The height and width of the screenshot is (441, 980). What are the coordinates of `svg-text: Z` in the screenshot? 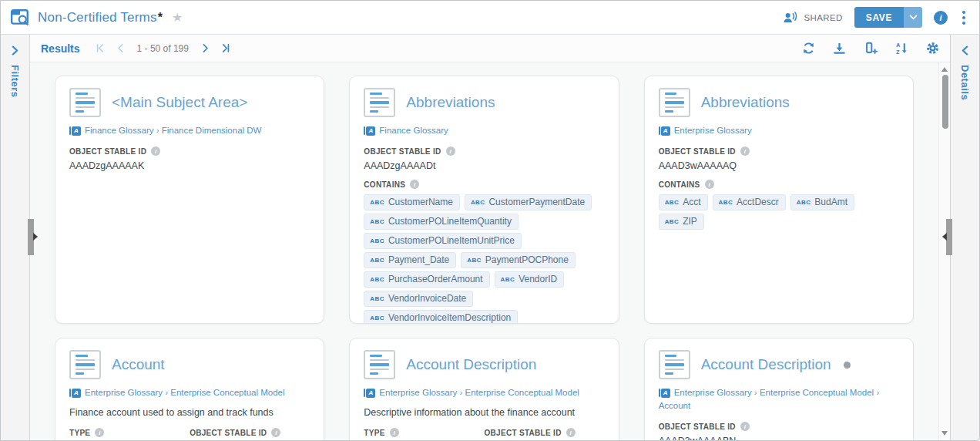 It's located at (898, 52).